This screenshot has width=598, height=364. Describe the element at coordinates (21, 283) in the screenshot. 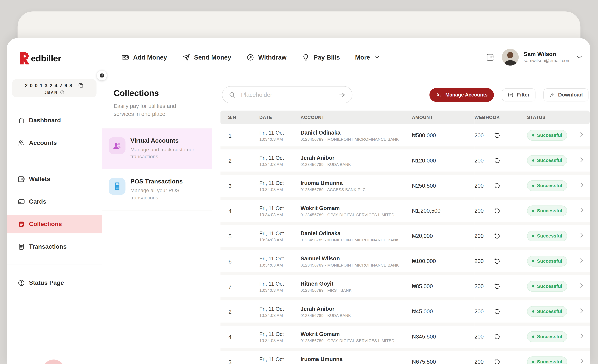

I see `alert-circle-icon` at that location.